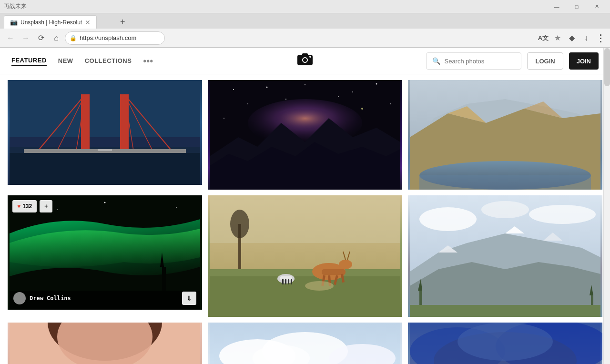 This screenshot has height=364, width=610. I want to click on maximize-button: □, so click(577, 7).